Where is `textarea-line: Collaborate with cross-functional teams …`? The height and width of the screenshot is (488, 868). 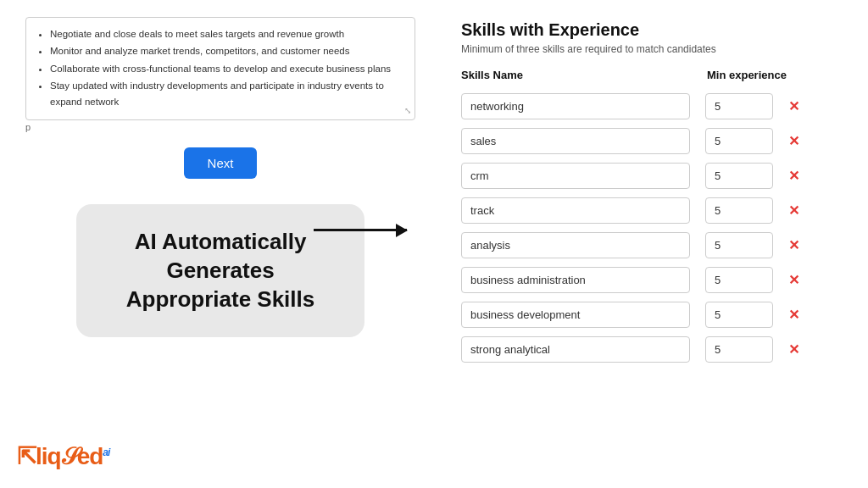
textarea-line: Collaborate with cross-functional teams … is located at coordinates (227, 69).